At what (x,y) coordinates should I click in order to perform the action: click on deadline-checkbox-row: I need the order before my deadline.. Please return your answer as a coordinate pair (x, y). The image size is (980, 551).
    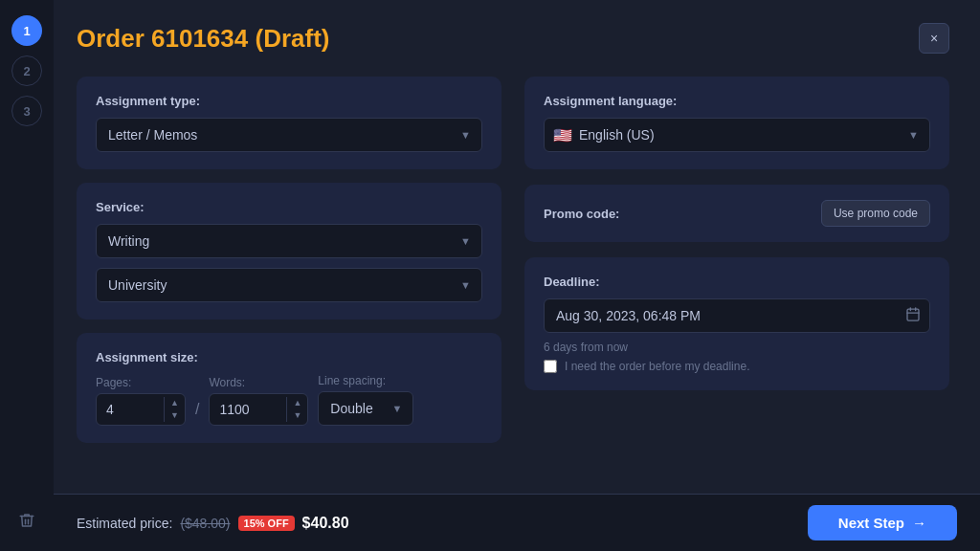
    Looking at the image, I should click on (737, 366).